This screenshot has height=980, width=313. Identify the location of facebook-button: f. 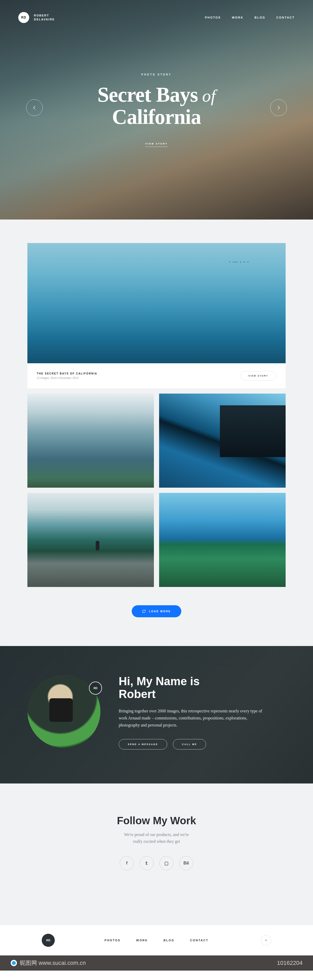
(127, 863).